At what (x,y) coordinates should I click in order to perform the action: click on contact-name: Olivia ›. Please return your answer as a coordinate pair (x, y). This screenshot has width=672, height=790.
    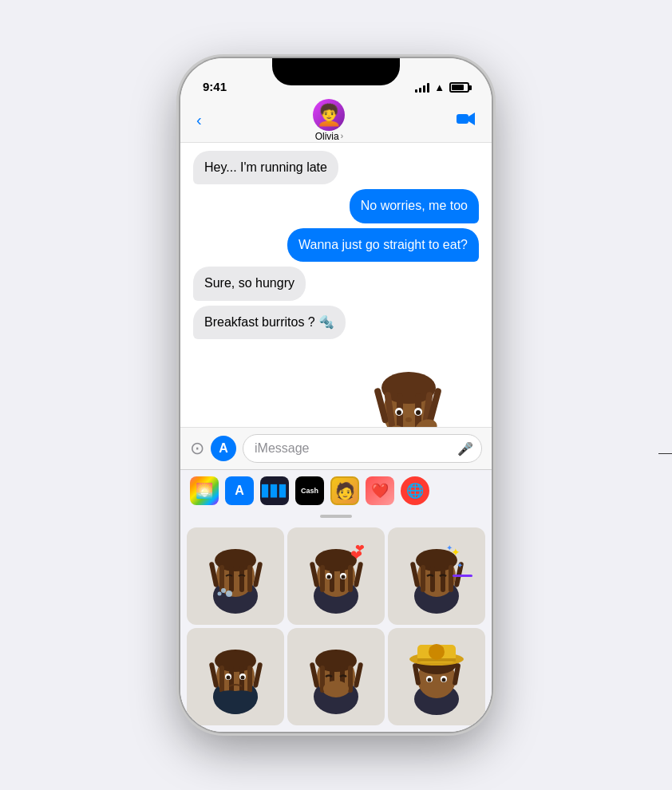
    Looking at the image, I should click on (329, 136).